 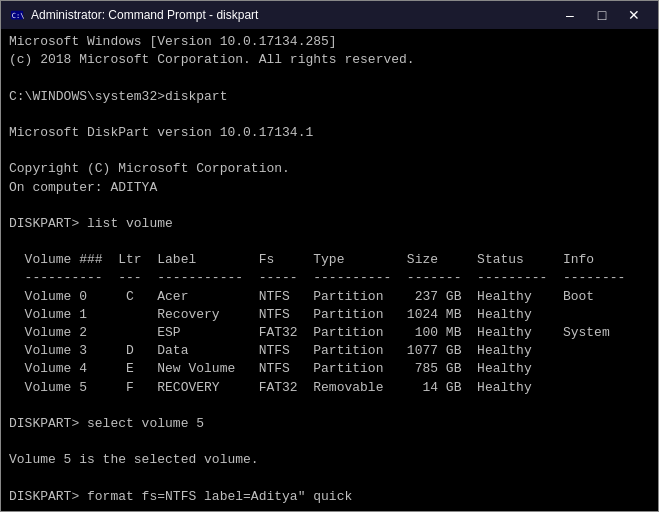 What do you see at coordinates (330, 460) in the screenshot?
I see `console-line: Volume 5 is the selected volume.` at bounding box center [330, 460].